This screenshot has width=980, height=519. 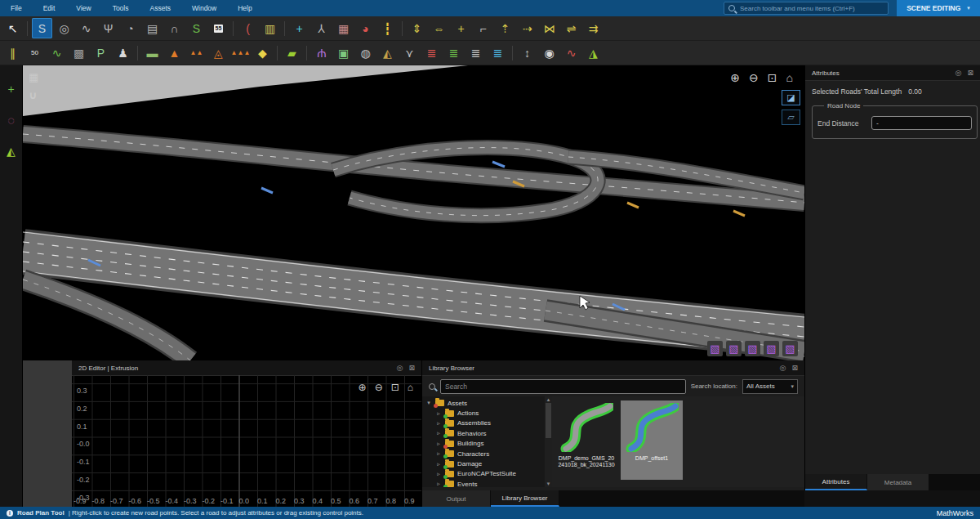 What do you see at coordinates (343, 52) in the screenshot?
I see `imagery-tool: ▣` at bounding box center [343, 52].